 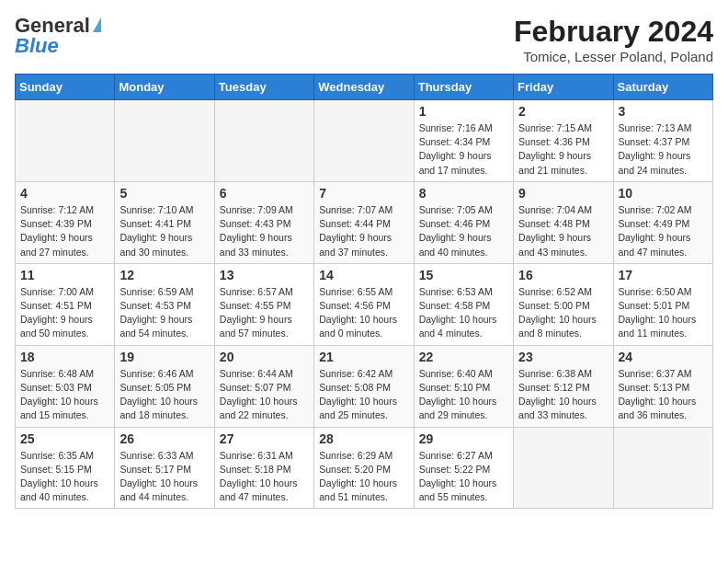 I want to click on weekday-header: Thursday, so click(x=463, y=87).